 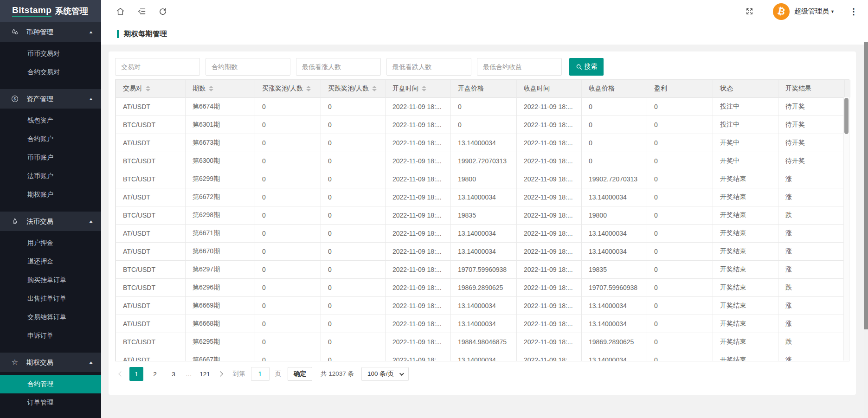 I want to click on sidebar-item: 法币账户, so click(x=51, y=176).